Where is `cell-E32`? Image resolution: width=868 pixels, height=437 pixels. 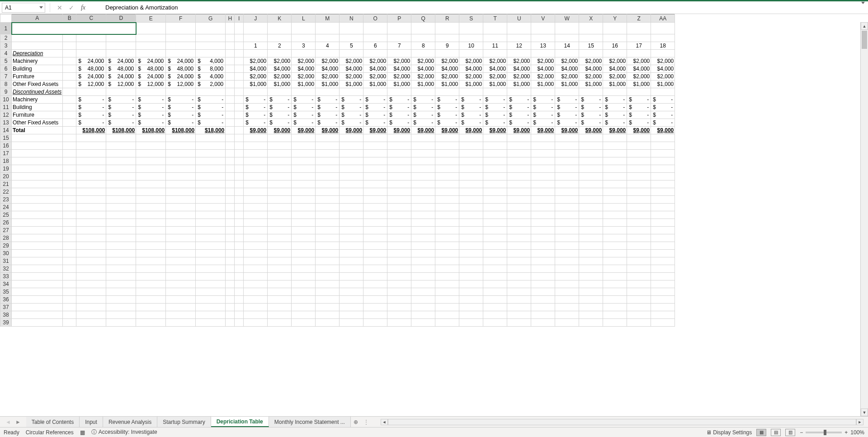
cell-E32 is located at coordinates (151, 269).